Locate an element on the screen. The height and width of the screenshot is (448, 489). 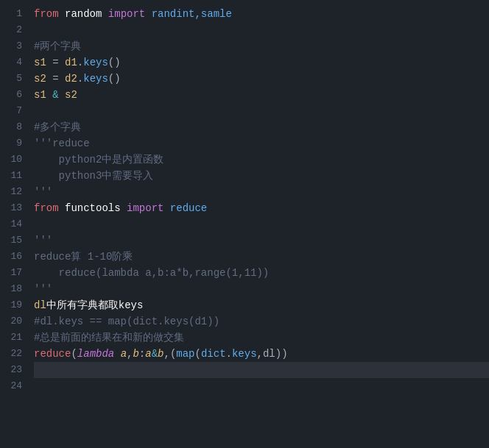
line-number: 7 is located at coordinates (11, 111).